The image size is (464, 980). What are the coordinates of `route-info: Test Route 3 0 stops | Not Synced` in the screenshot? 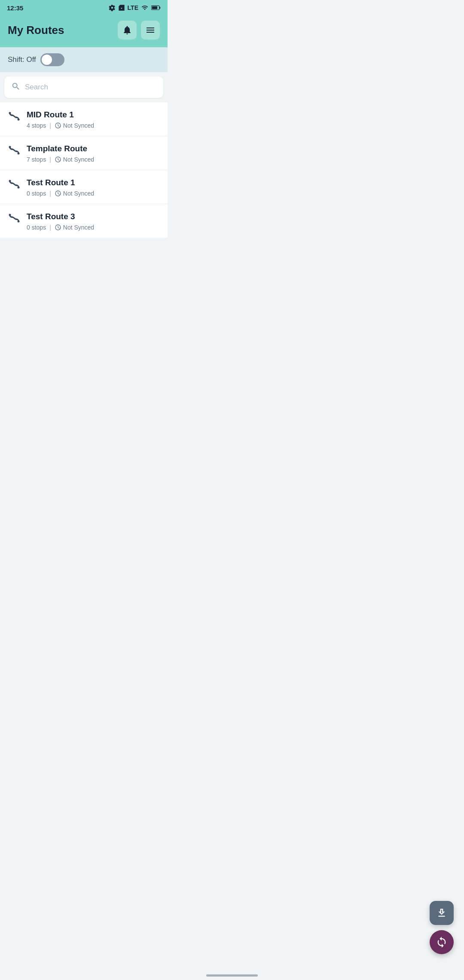 It's located at (93, 221).